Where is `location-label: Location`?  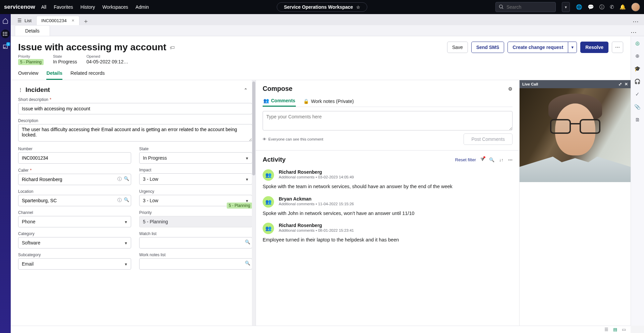
location-label: Location is located at coordinates (74, 191).